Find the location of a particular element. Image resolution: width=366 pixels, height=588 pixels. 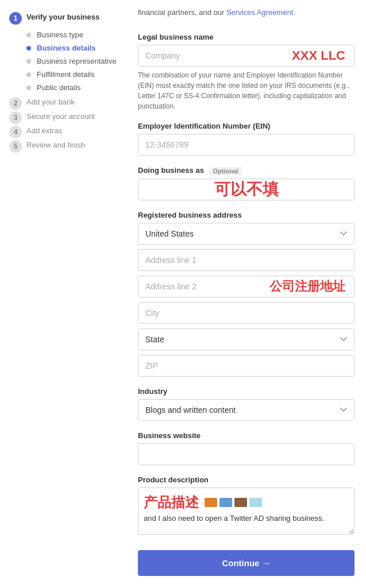

continue-button: Continue → is located at coordinates (246, 563).